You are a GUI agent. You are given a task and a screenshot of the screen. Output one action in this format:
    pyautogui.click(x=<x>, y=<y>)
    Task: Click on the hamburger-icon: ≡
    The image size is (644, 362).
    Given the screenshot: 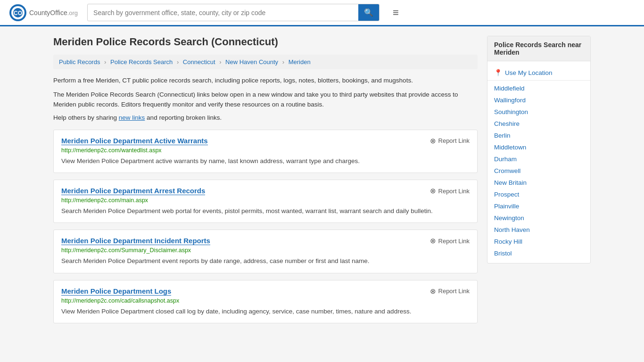 What is the action you would take?
    pyautogui.click(x=396, y=12)
    